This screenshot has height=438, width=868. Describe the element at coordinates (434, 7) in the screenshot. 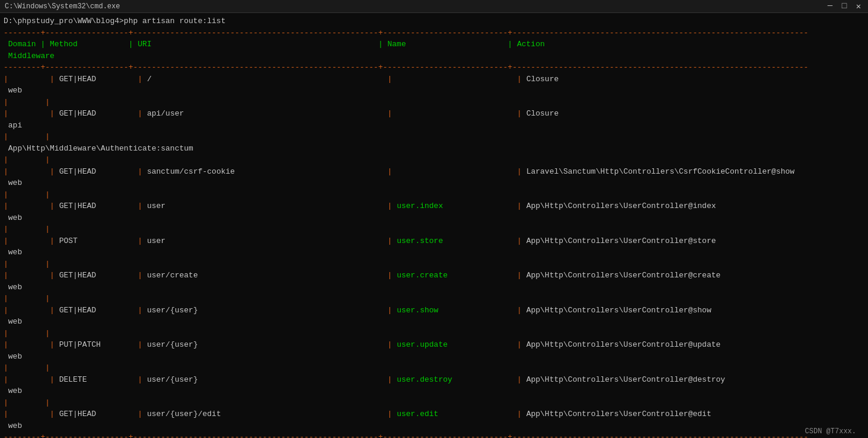

I see `title-bar: C:\Windows\System32\cmd.exe ─ □ ✕` at that location.